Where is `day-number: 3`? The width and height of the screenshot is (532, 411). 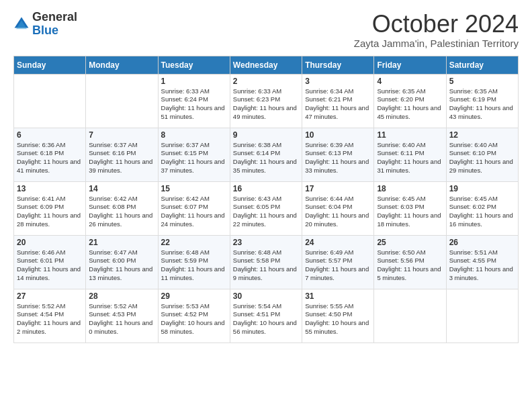 day-number: 3 is located at coordinates (338, 81).